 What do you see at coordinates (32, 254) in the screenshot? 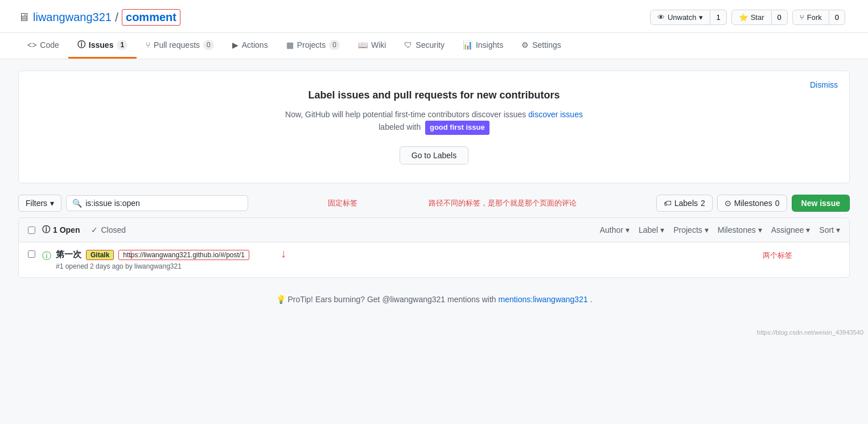
I see `issue-checkbox` at bounding box center [32, 254].